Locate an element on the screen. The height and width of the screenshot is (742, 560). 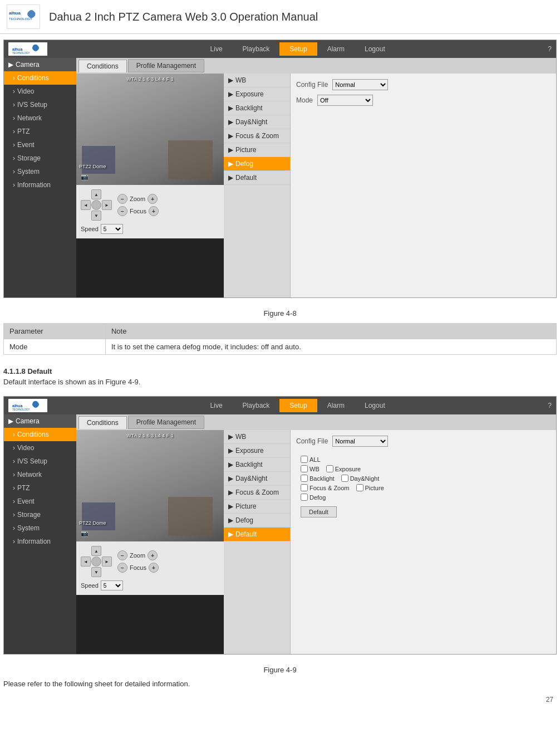
tabs-bar-1: Conditions Profile Management is located at coordinates (316, 66).